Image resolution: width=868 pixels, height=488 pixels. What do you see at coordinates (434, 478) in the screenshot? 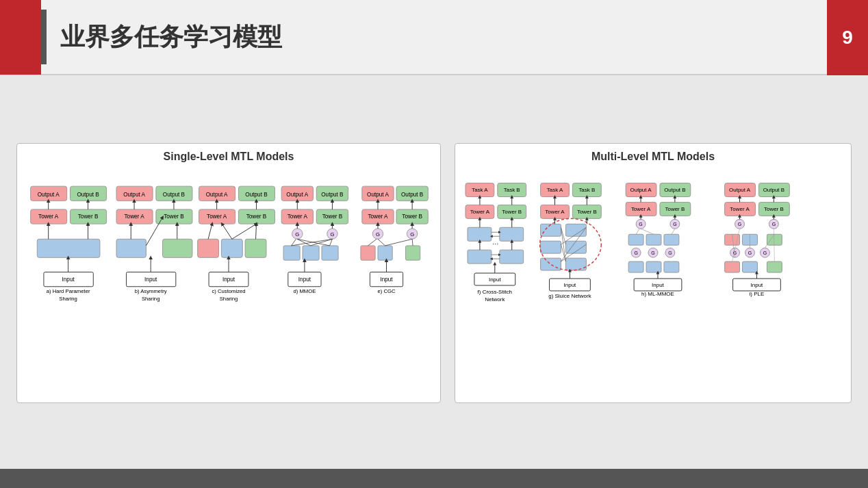
I see `bottom-bar` at bounding box center [434, 478].